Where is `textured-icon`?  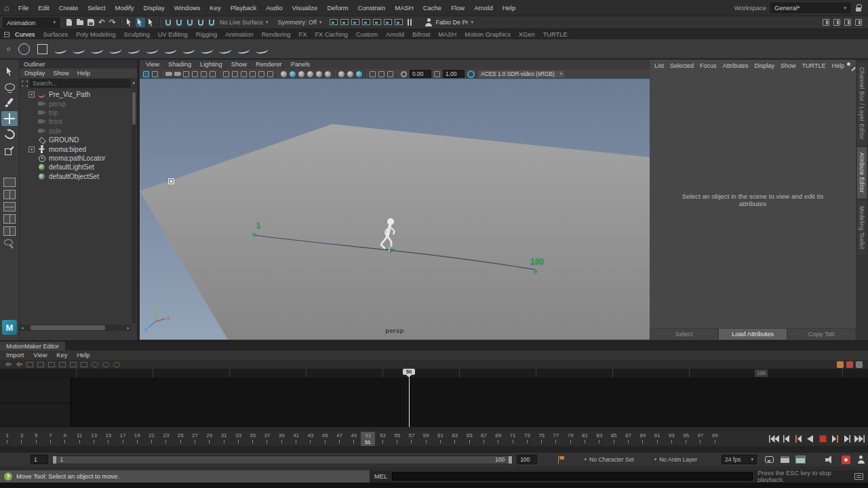
textured-icon is located at coordinates (301, 75).